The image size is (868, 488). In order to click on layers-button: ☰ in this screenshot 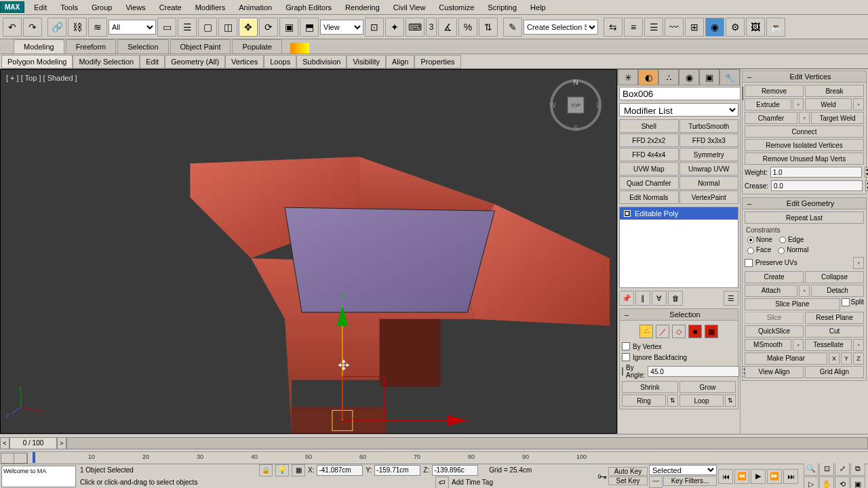, I will do `click(654, 27)`.